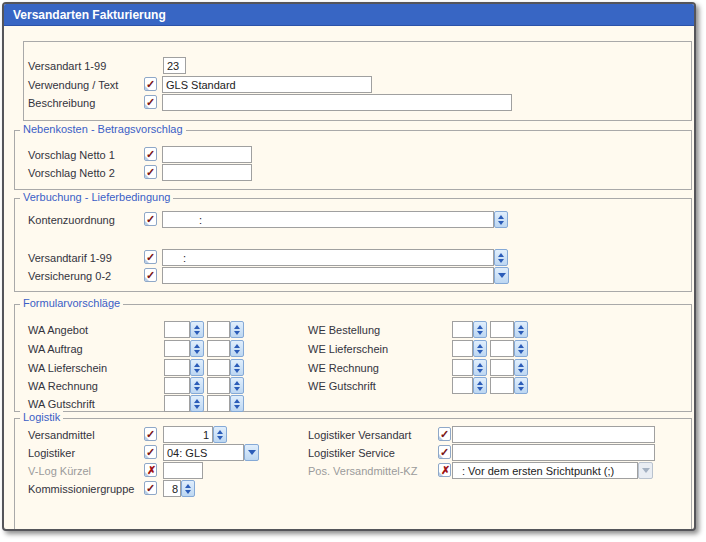  I want to click on checkbox-beschreibung: ✓, so click(150, 102).